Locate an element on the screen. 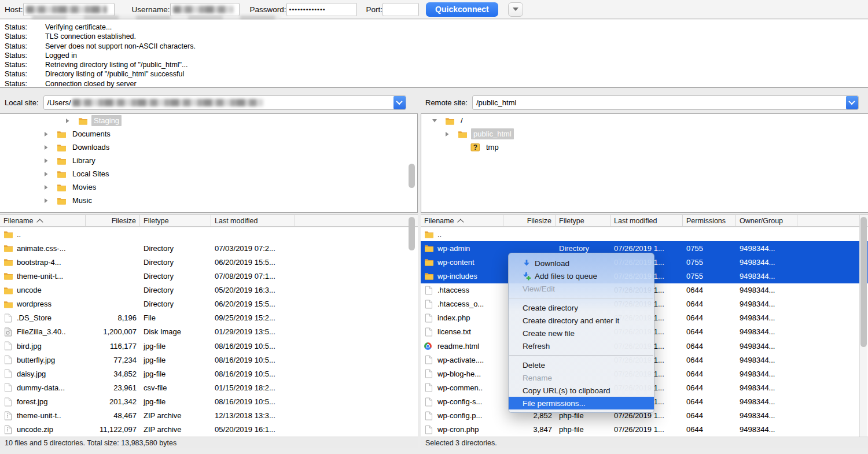  host-input is located at coordinates (69, 9).